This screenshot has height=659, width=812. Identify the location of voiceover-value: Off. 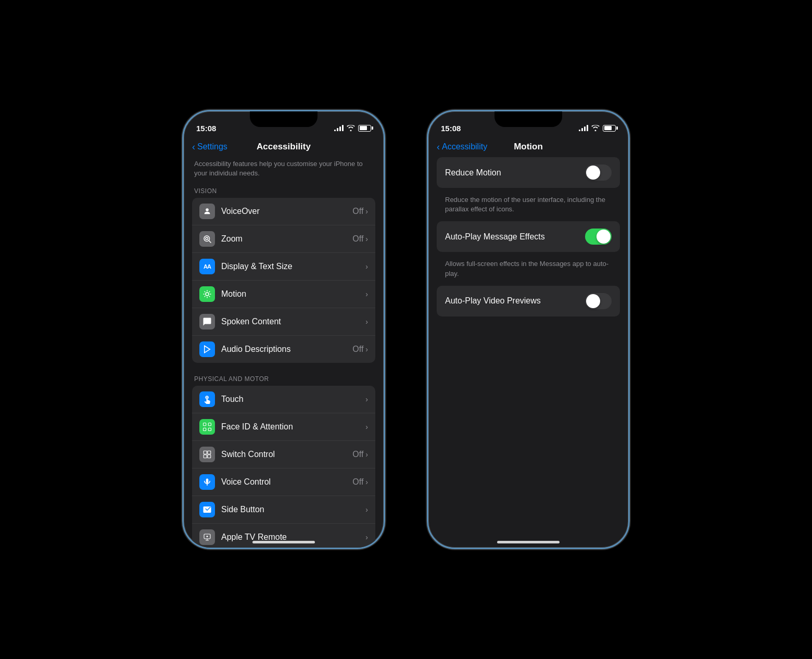
(358, 211).